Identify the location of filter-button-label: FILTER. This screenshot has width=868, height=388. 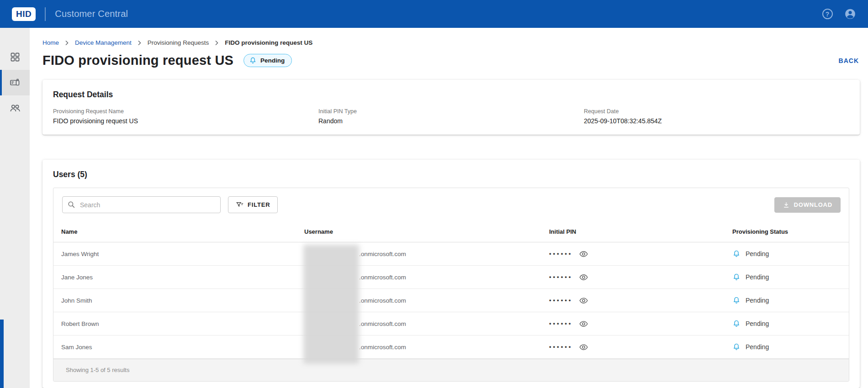
(259, 204).